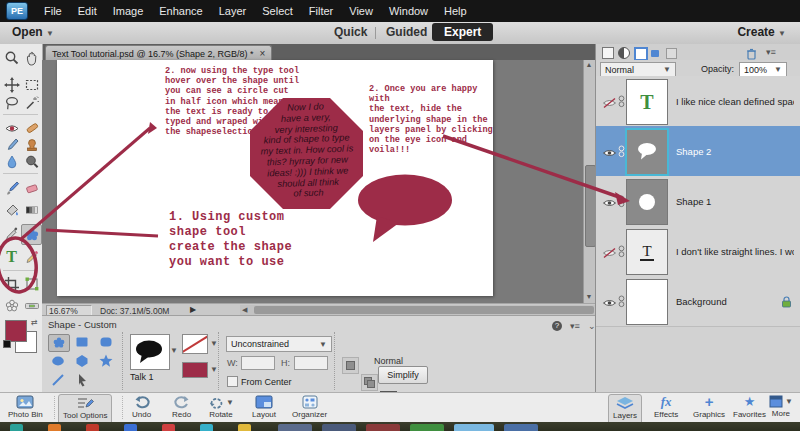  I want to click on type-tool-icon: T, so click(12, 256).